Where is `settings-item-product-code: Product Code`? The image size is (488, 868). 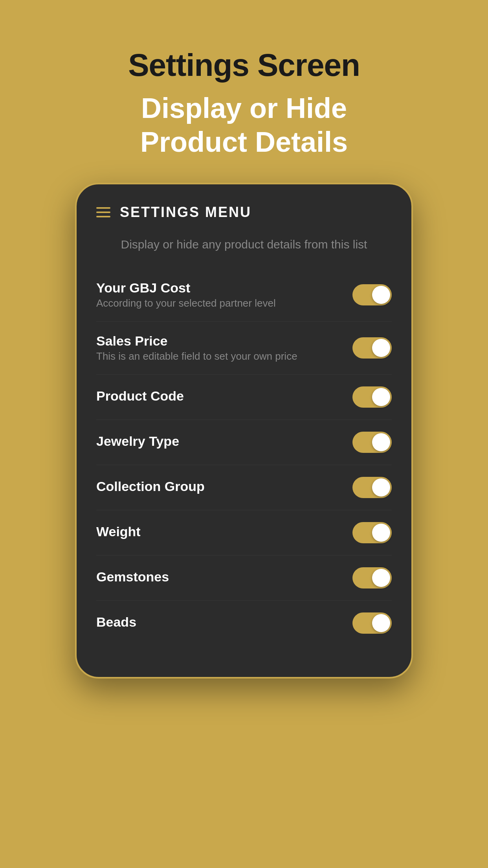
settings-item-product-code: Product Code is located at coordinates (244, 397).